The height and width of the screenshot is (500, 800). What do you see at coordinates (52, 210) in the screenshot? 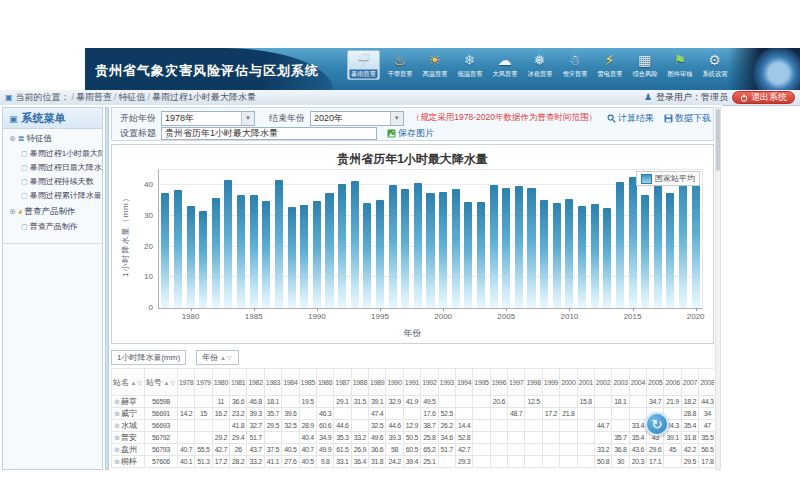
I see `sidebar-group-2: ⊕◕普查产品制作` at bounding box center [52, 210].